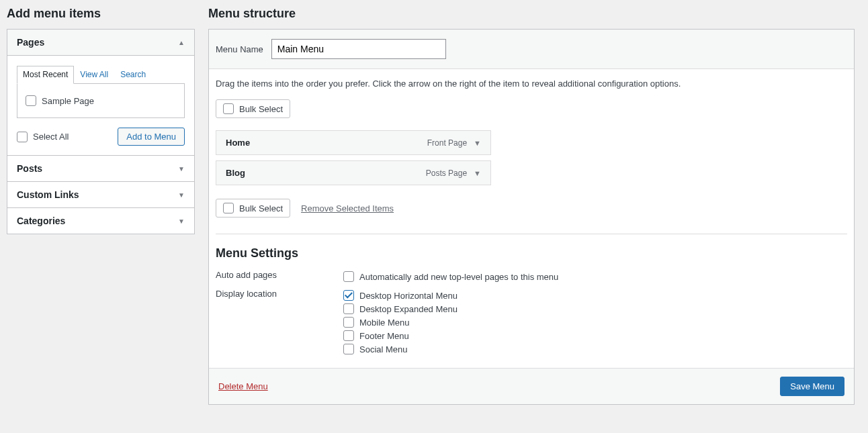  Describe the element at coordinates (595, 336) in the screenshot. I see `location-footer: Footer Menu` at that location.